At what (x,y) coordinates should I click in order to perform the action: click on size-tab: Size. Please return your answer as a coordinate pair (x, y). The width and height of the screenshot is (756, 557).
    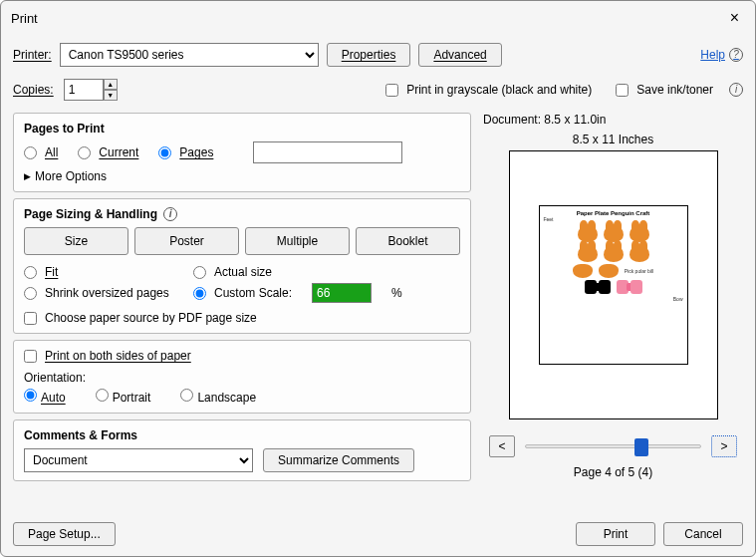
    Looking at the image, I should click on (76, 241).